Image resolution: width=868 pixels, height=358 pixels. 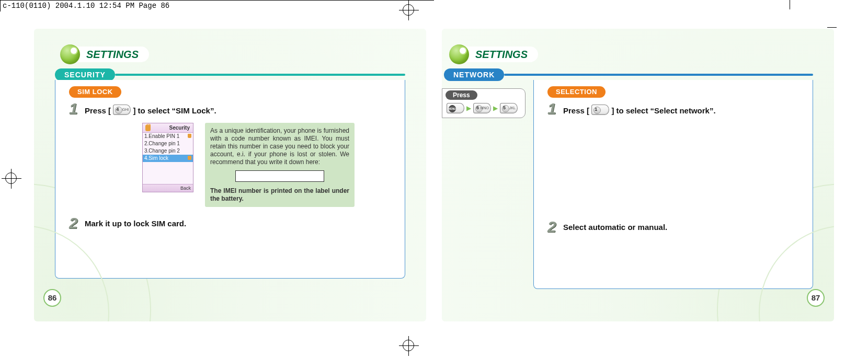 What do you see at coordinates (52, 298) in the screenshot?
I see `page-number-86: 86` at bounding box center [52, 298].